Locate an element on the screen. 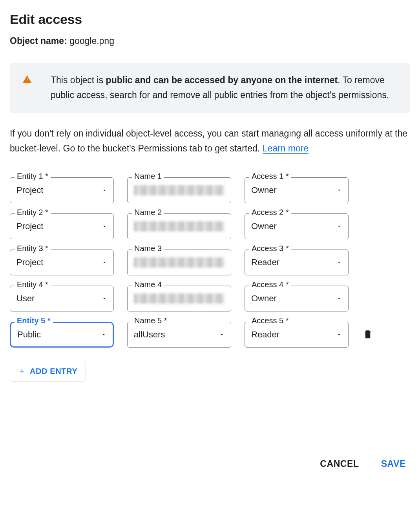 This screenshot has width=420, height=510. trash-icon is located at coordinates (368, 337).